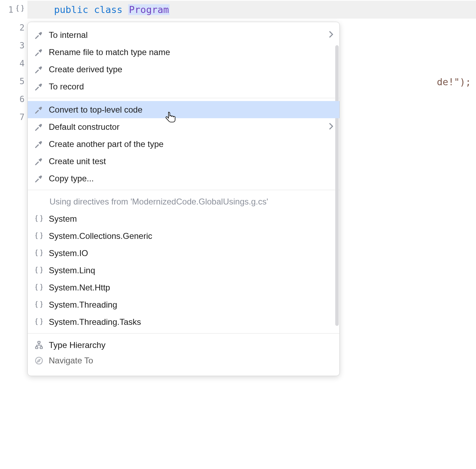 This screenshot has height=469, width=476. Describe the element at coordinates (191, 144) in the screenshot. I see `menu-label: Create another part of the type` at that location.